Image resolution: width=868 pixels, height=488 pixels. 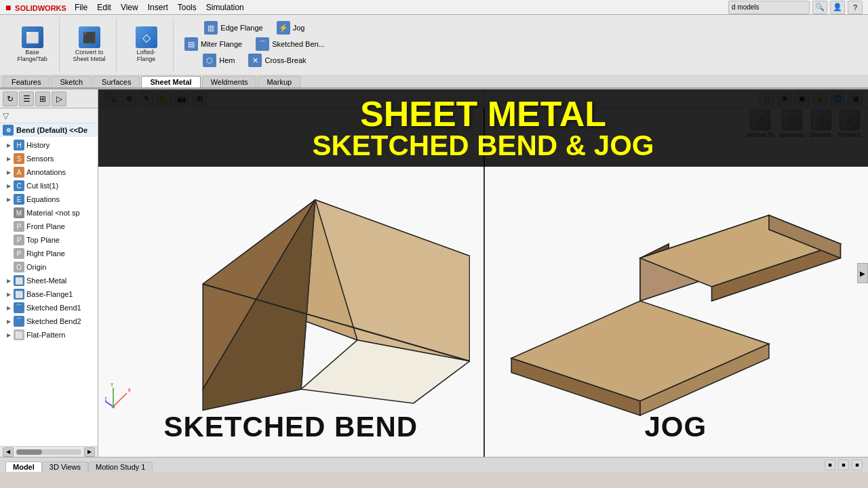 What do you see at coordinates (71, 81) in the screenshot?
I see `tab-sketch: Sketch` at bounding box center [71, 81].